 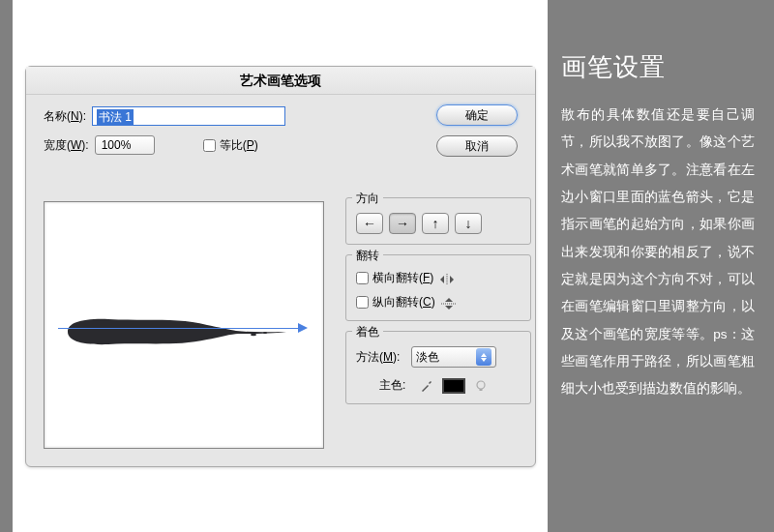 I want to click on direction-left-button: ←, so click(x=370, y=223).